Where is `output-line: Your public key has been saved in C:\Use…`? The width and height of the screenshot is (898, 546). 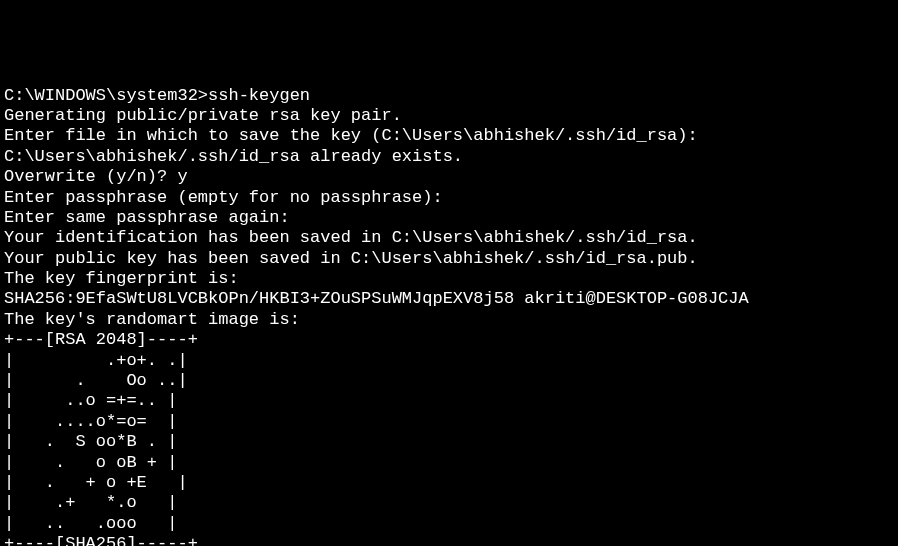 output-line: Your public key has been saved in C:\Use… is located at coordinates (449, 259).